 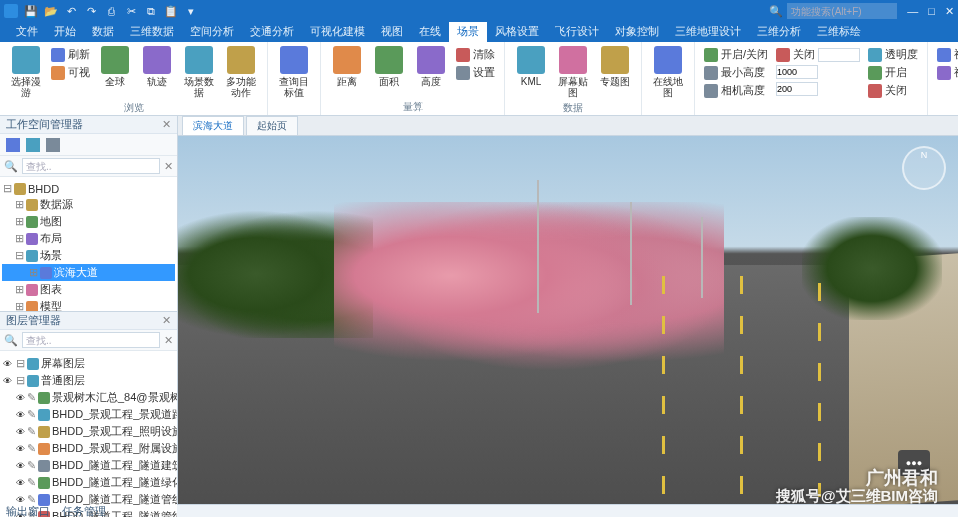 I want to click on ribbon-btn-2-1: 面积, so click(x=389, y=72).